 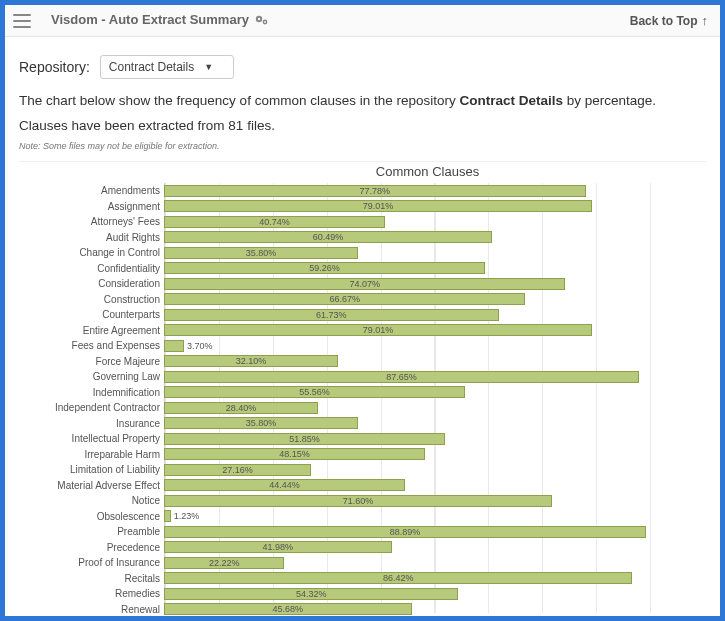 I want to click on bar-track: 51.85%, so click(x=435, y=439).